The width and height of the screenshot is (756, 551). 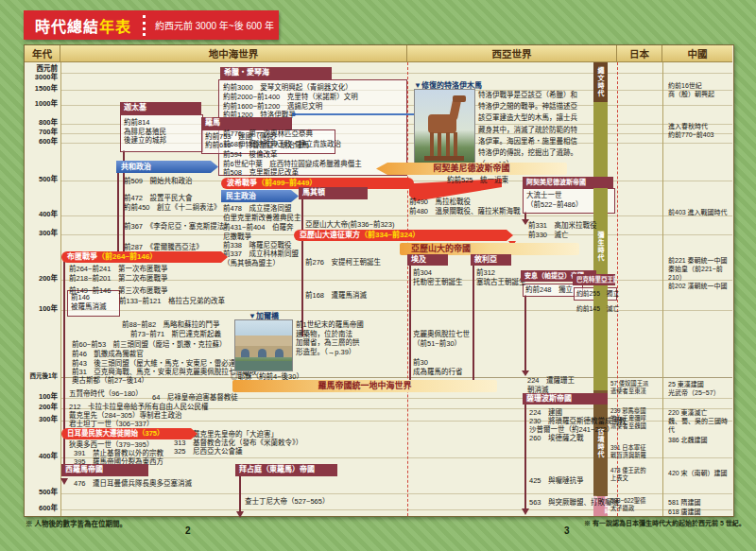 What do you see at coordinates (601, 443) in the screenshot?
I see `kofun-period-band: 古墳時代` at bounding box center [601, 443].